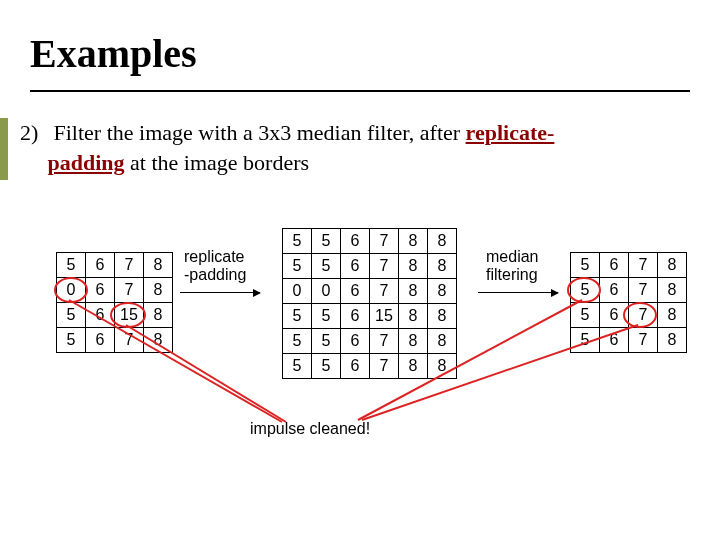  What do you see at coordinates (370, 304) in the screenshot?
I see `table-padded: 5567885567880067885561588556788556788` at bounding box center [370, 304].